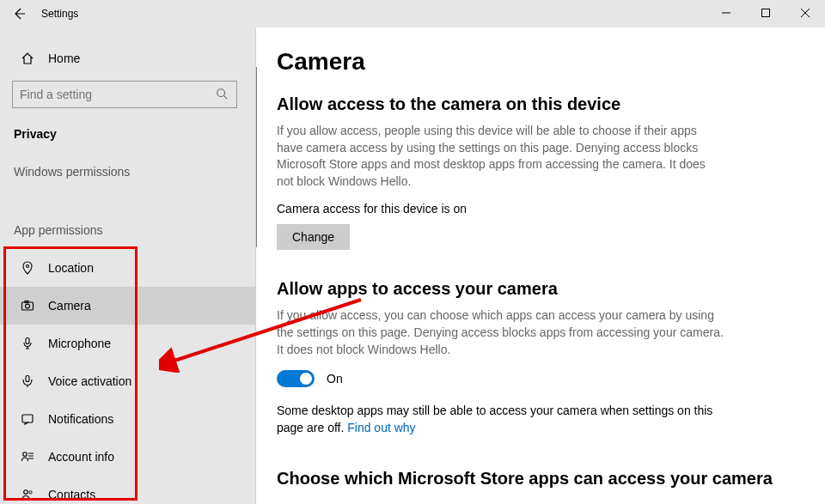 The image size is (825, 504). I want to click on section1-body: If you allow access, people using this d…, so click(500, 156).